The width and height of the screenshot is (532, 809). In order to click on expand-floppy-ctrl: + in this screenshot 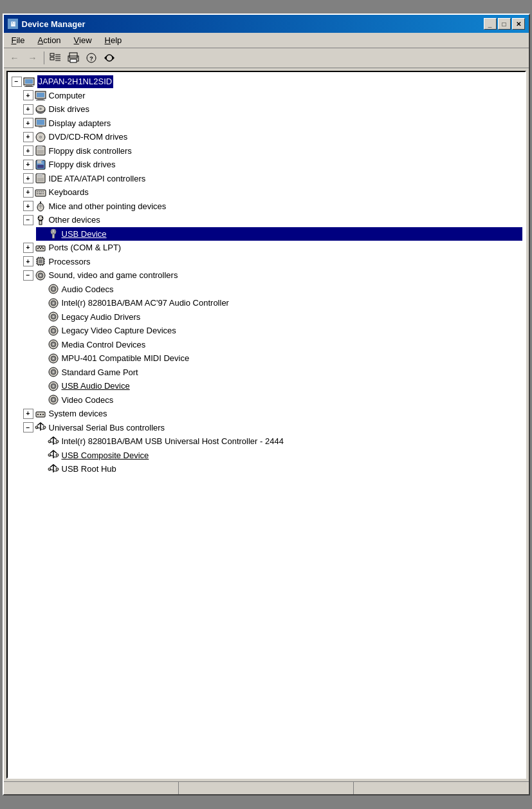, I will do `click(28, 151)`.